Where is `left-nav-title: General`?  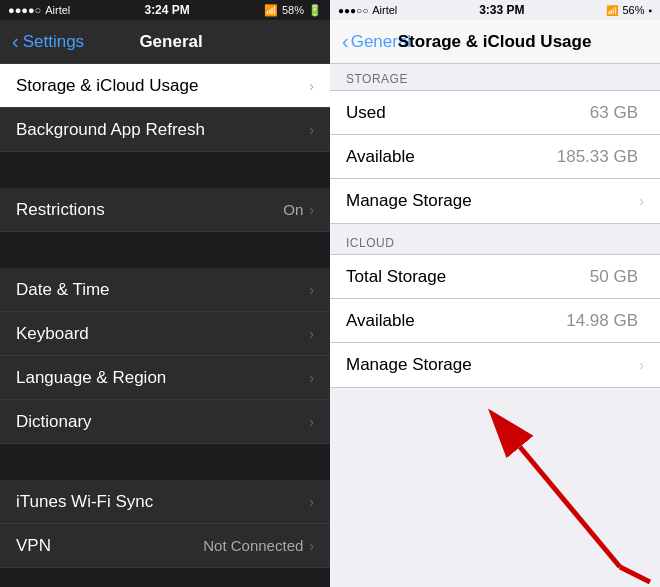 left-nav-title: General is located at coordinates (171, 42).